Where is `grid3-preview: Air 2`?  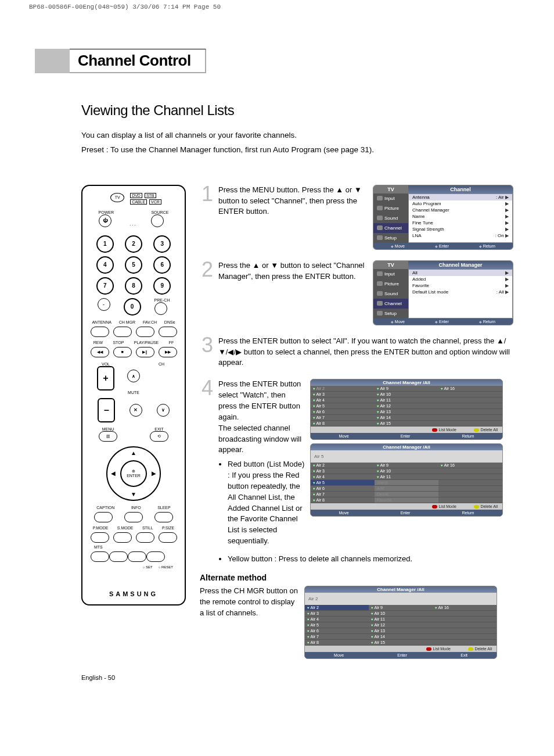
grid3-preview: Air 2 is located at coordinates (401, 599).